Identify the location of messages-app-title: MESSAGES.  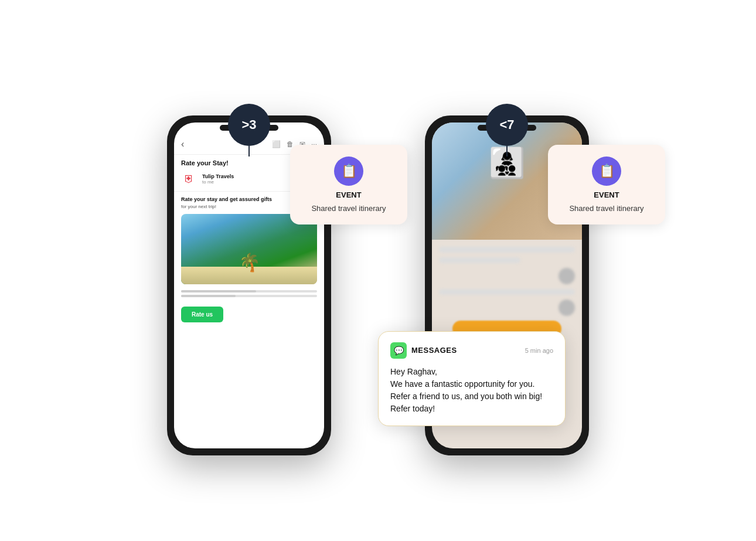
(434, 351).